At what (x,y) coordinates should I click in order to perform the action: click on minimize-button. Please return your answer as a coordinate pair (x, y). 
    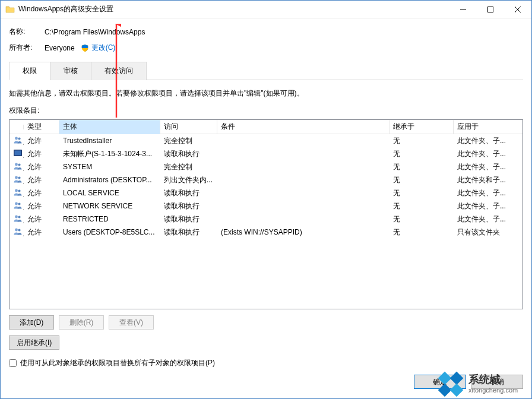
    Looking at the image, I should click on (463, 10).